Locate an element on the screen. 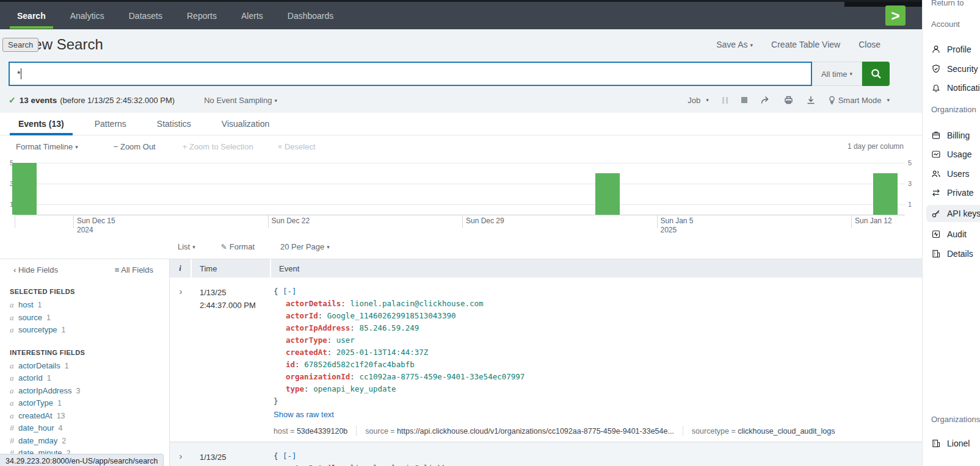 This screenshot has height=466, width=980. tab-visualization: Visualization is located at coordinates (245, 124).